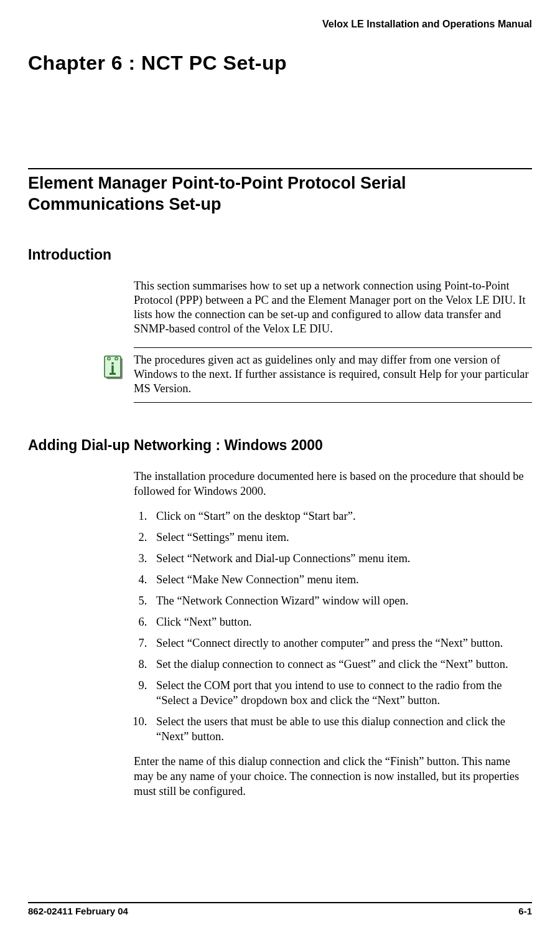 This screenshot has width=560, height=935. What do you see at coordinates (333, 402) in the screenshot?
I see `note-bottom-rule` at bounding box center [333, 402].